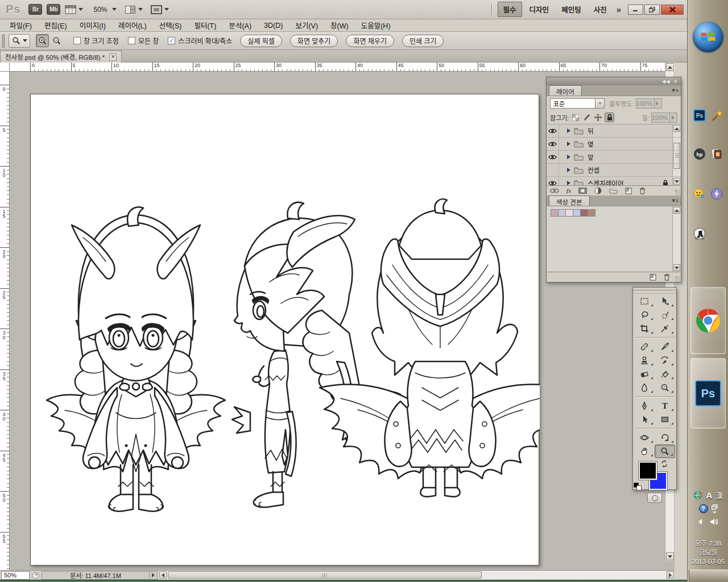  Describe the element at coordinates (628, 191) in the screenshot. I see `new-layer-icon` at that location.